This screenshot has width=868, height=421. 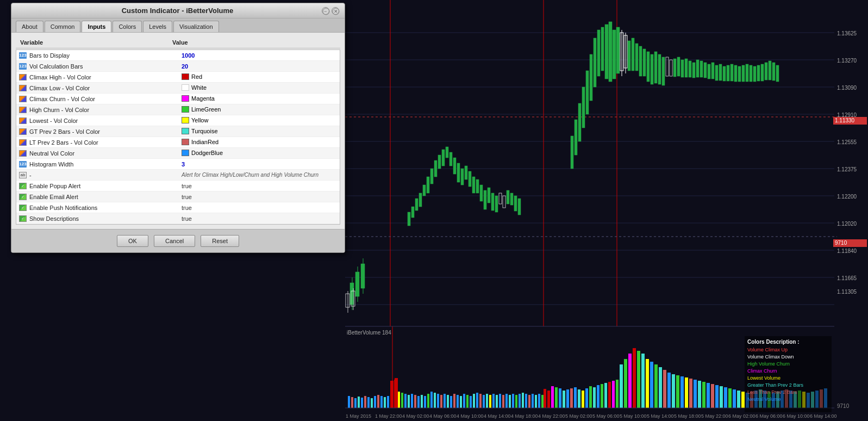 I want to click on svg-text: 1 May 22:00, so click(x=389, y=416).